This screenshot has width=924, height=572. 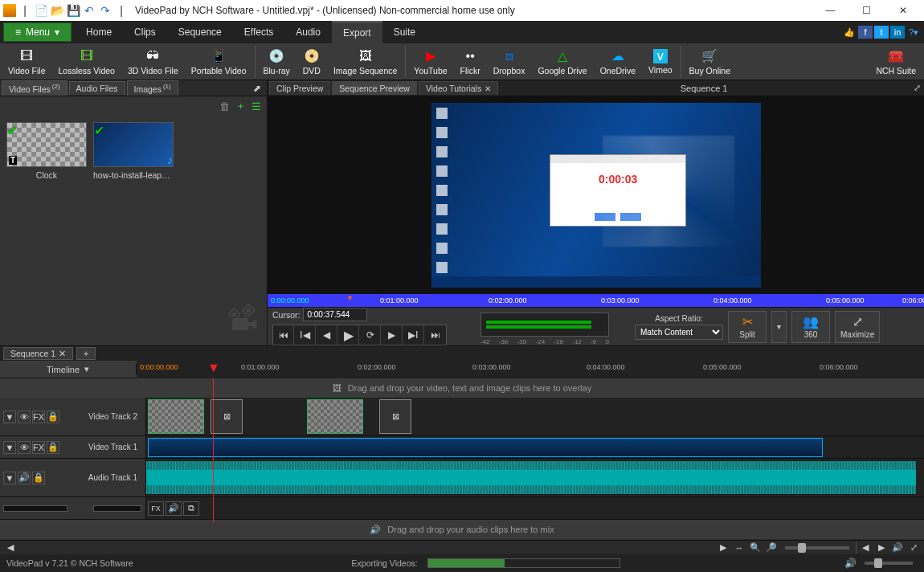 I want to click on qat-new-icon: 📄, so click(x=41, y=10).